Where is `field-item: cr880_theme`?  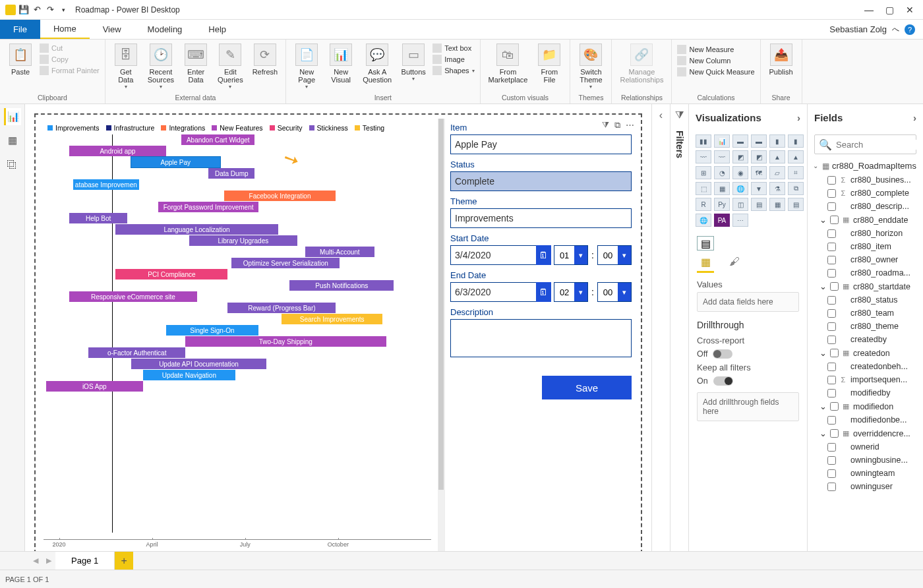
field-item: cr880_theme is located at coordinates (865, 326).